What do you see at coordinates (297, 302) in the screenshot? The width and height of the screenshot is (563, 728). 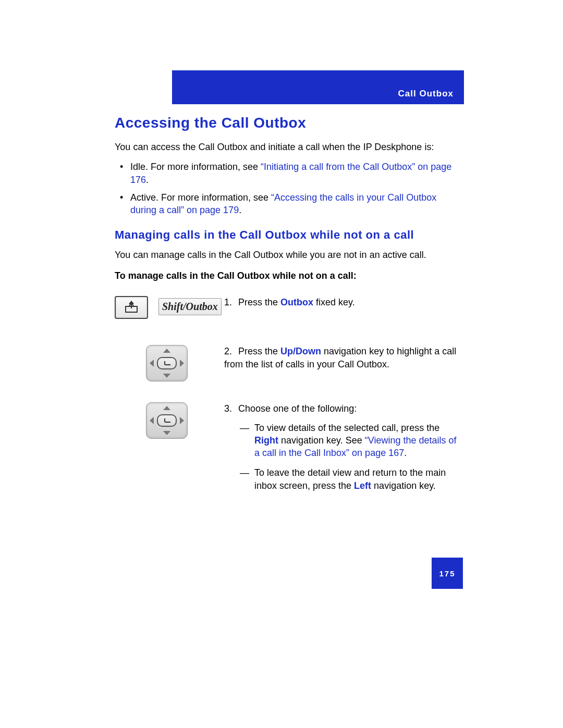 I see `key-name-outbox: Outbox` at bounding box center [297, 302].